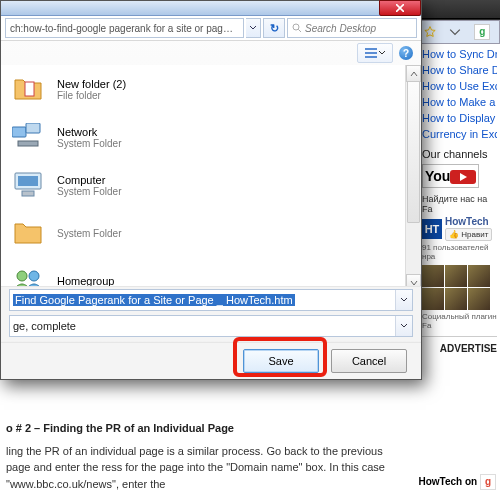 The image size is (500, 500). I want to click on dialog-toolbar: ?, so click(211, 54).